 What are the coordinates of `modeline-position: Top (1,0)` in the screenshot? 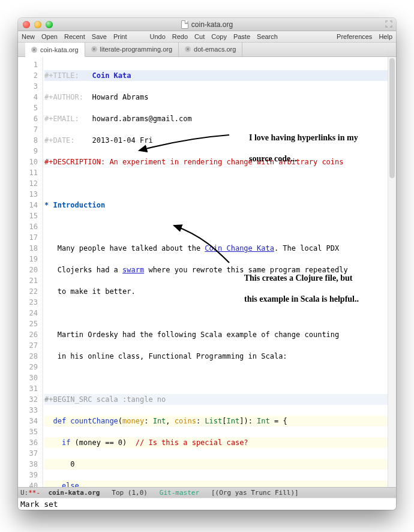 It's located at (130, 493).